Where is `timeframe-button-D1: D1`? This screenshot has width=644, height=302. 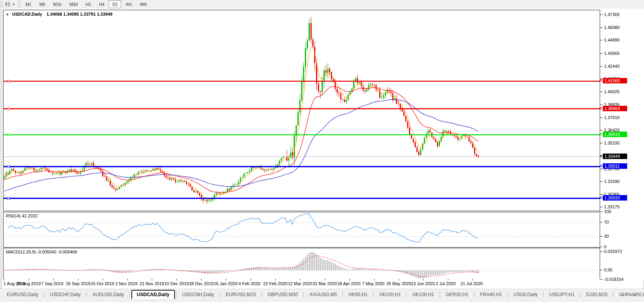 timeframe-button-D1: D1 is located at coordinates (115, 4).